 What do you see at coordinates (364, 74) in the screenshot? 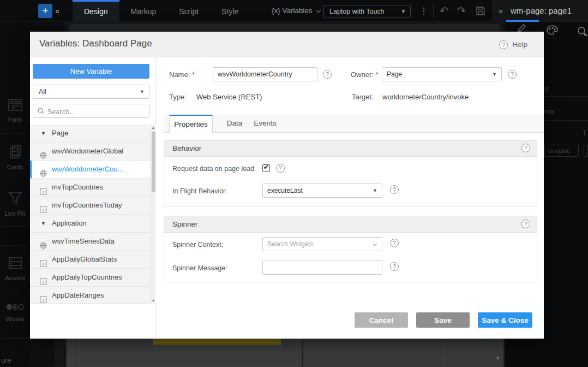
I see `owner-label: Owner: *` at bounding box center [364, 74].